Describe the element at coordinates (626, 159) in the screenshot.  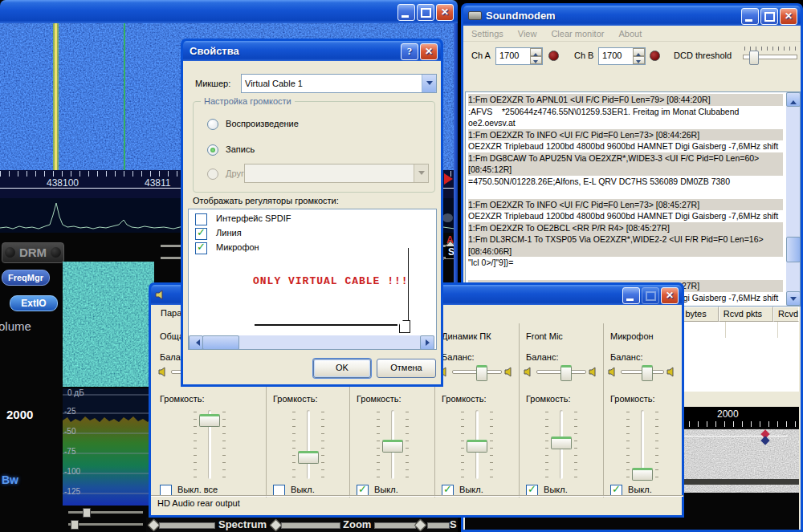
I see `monitor-line: 1:Fm DG8CAW To APU25N Via OE2XZR*,WIDE3-…` at that location.